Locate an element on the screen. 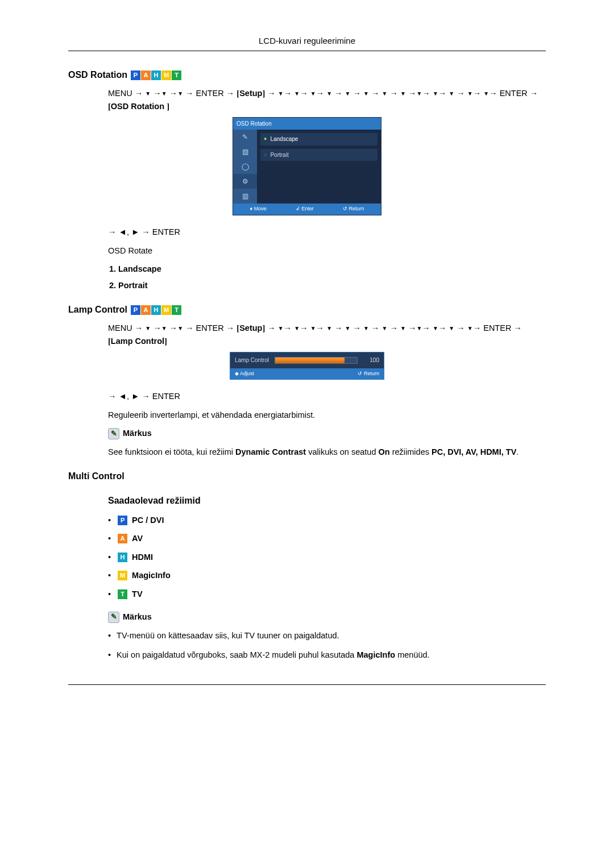 Image resolution: width=614 pixels, height=868 pixels. gear-icon: ⚙ is located at coordinates (245, 181).